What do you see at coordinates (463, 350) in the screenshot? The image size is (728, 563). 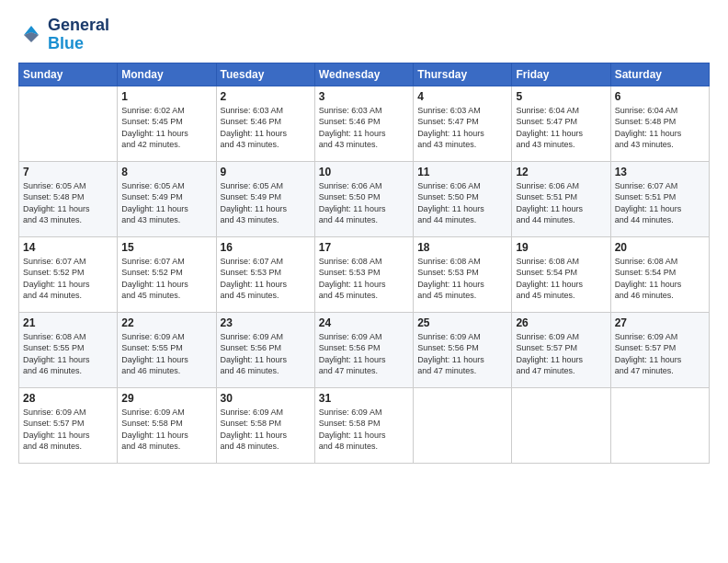 I see `calendar-cell: 25Sunrise: 6:09 AMSunset: 5:56 PMDayligh…` at bounding box center [463, 350].